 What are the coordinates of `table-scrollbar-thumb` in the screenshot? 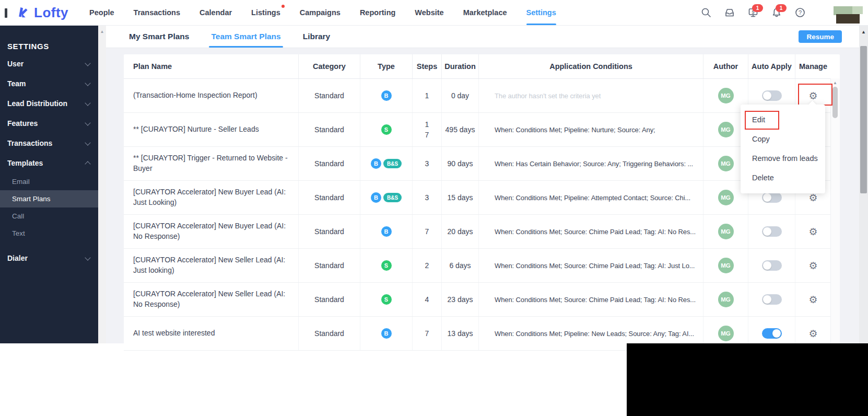 It's located at (835, 102).